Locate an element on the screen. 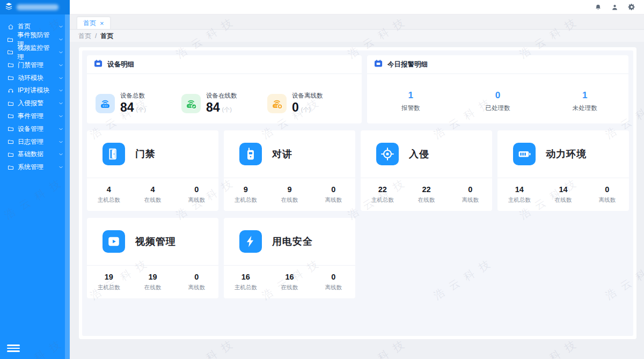  module-stat: 19主机总数 is located at coordinates (109, 282).